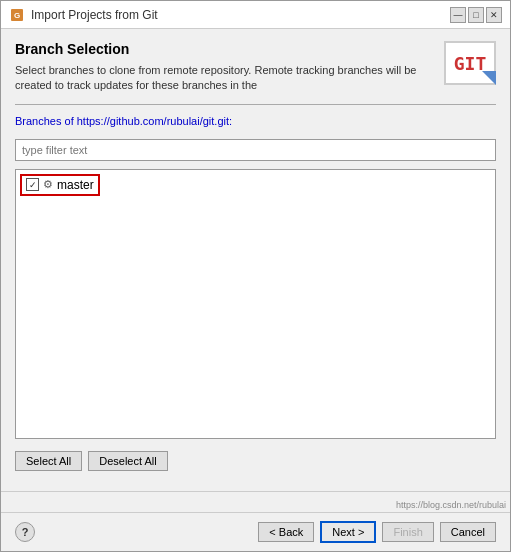 Image resolution: width=511 pixels, height=552 pixels. I want to click on window-icon: G, so click(17, 15).